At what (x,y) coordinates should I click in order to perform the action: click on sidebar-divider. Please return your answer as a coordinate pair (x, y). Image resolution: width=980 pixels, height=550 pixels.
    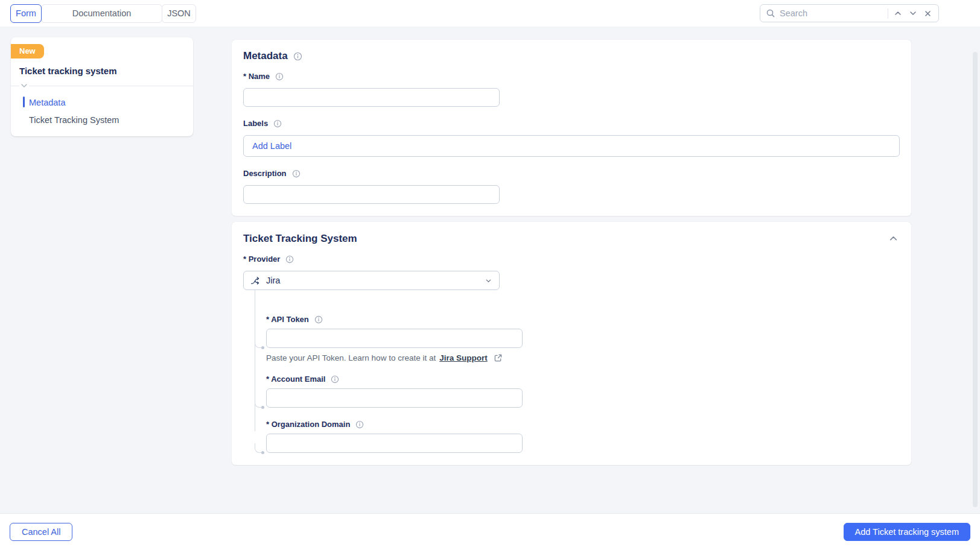
    Looking at the image, I should click on (102, 86).